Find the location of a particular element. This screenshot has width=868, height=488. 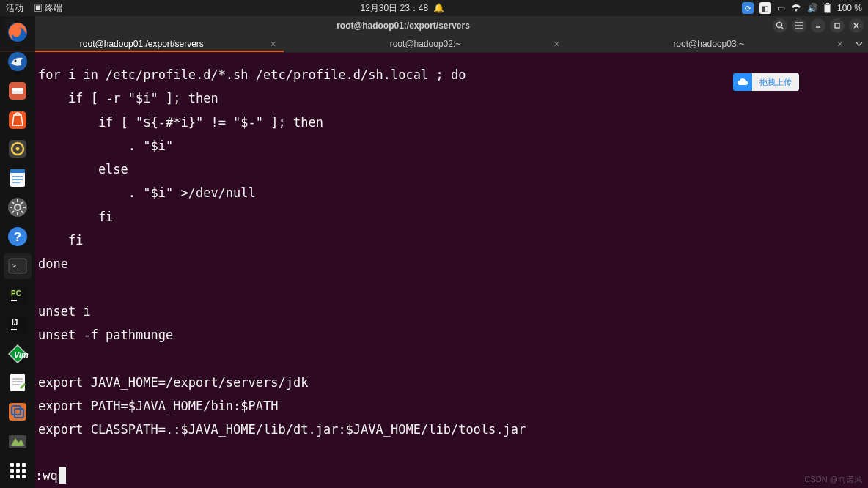

battery-percent: 100 % is located at coordinates (850, 8).